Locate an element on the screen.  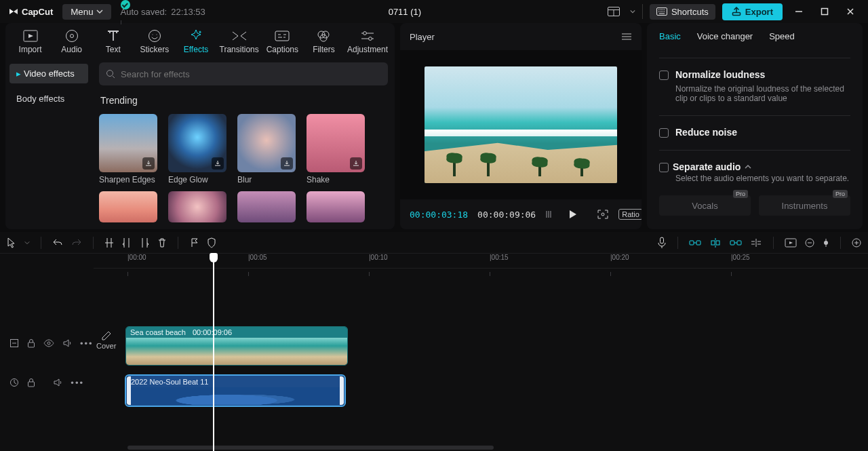
redo-button is located at coordinates (77, 243).